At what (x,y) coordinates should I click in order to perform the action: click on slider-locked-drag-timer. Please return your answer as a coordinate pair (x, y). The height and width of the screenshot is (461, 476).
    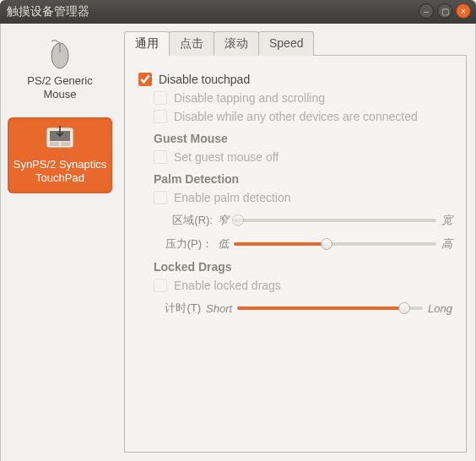
    Looking at the image, I should click on (330, 308).